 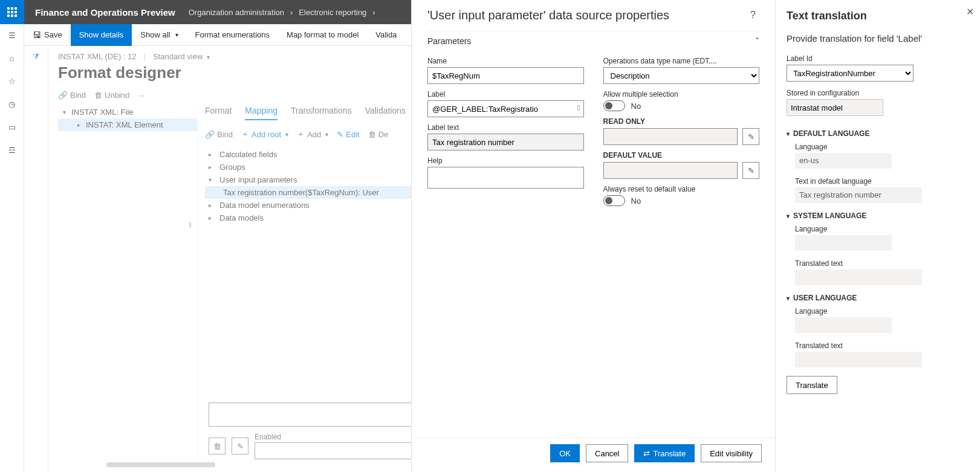 What do you see at coordinates (322, 113) in the screenshot?
I see `tab-transformations: Transformations` at bounding box center [322, 113].